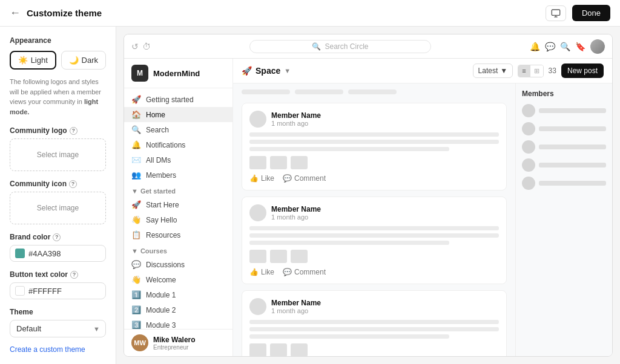 This screenshot has height=364, width=620. Describe the element at coordinates (385, 213) in the screenshot. I see `post-meta-2: Member Name 1 month ago` at that location.